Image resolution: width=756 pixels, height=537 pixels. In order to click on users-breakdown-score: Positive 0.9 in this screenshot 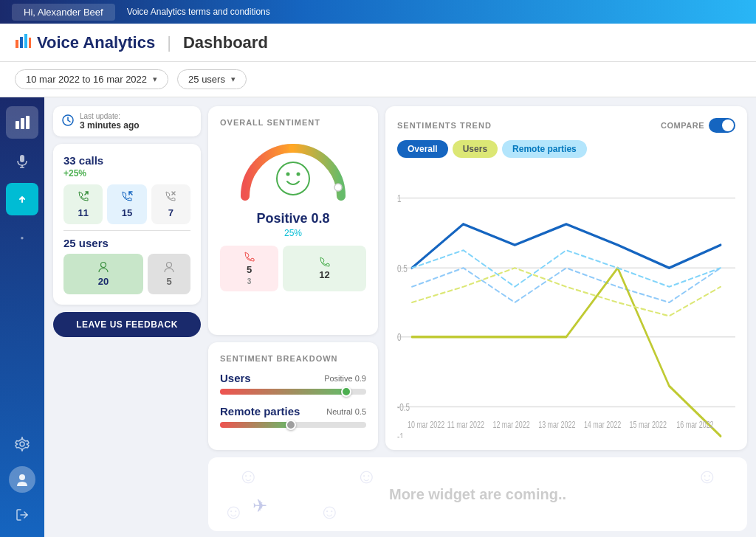, I will do `click(346, 378)`.